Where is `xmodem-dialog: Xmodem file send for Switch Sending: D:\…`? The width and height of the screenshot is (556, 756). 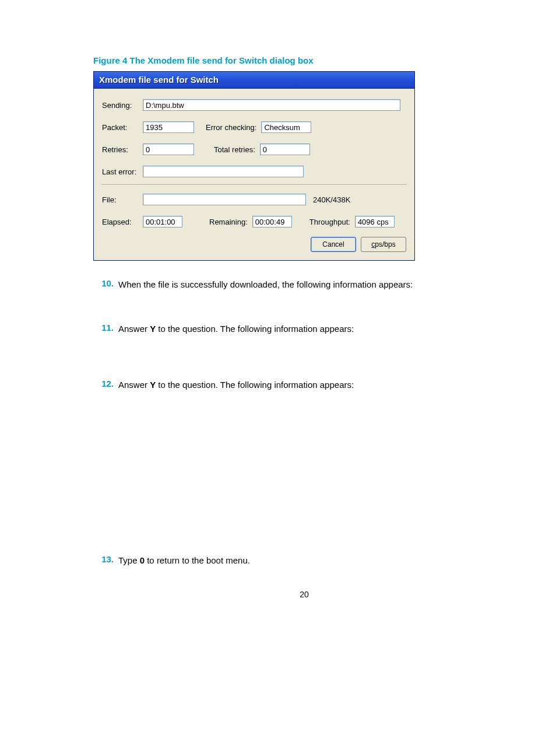
xmodem-dialog: Xmodem file send for Switch Sending: D:\… is located at coordinates (254, 166).